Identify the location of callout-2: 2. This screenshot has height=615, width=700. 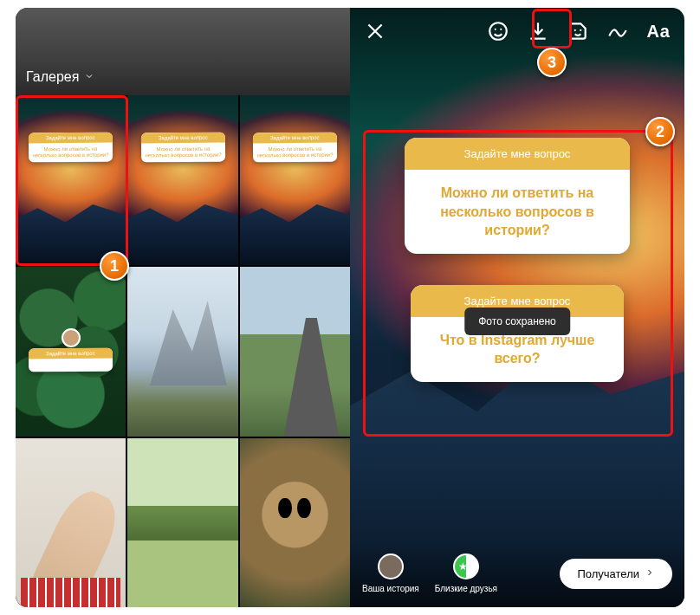
(660, 132).